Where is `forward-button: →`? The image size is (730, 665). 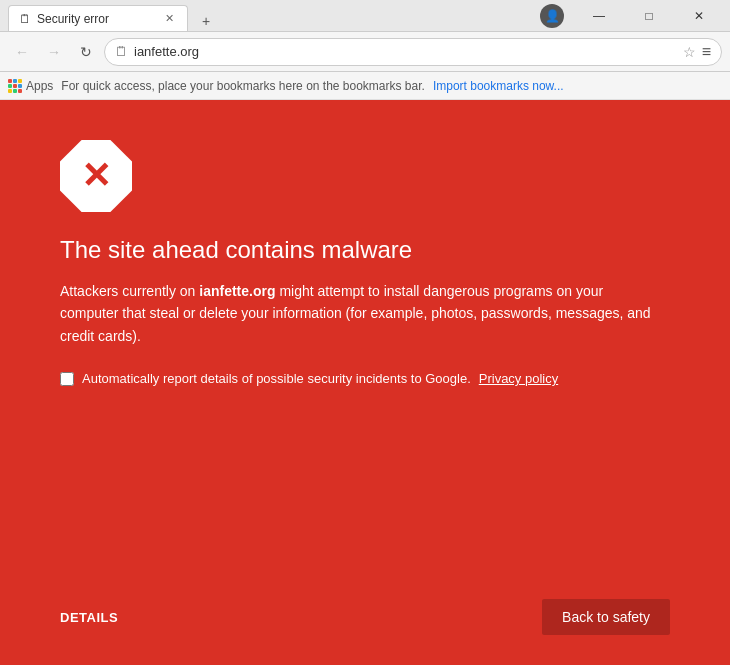 forward-button: → is located at coordinates (54, 52).